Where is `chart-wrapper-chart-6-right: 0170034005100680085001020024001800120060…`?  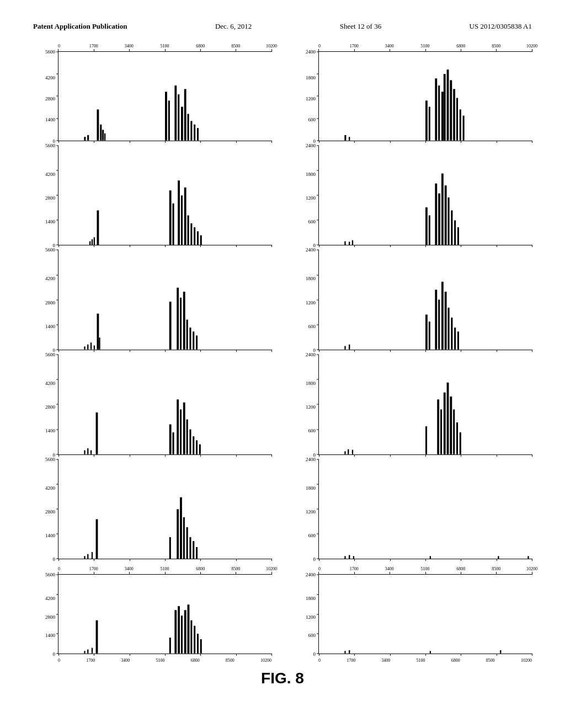
chart-wrapper-chart-6-right: 0170034005100680085001020024001800120060… is located at coordinates (413, 614).